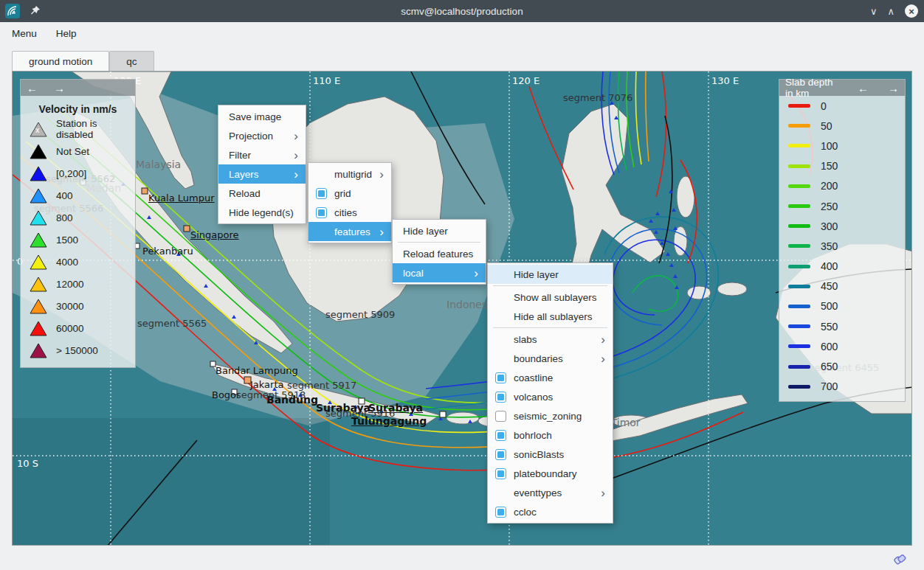 The width and height of the screenshot is (924, 570). I want to click on menu-item-menu: Menu, so click(24, 34).